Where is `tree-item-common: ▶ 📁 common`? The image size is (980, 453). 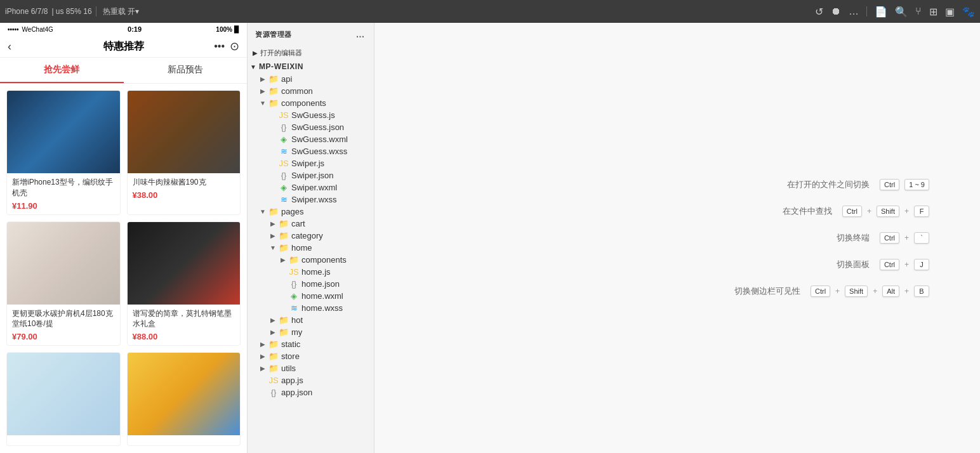
tree-item-common: ▶ 📁 common is located at coordinates (311, 91).